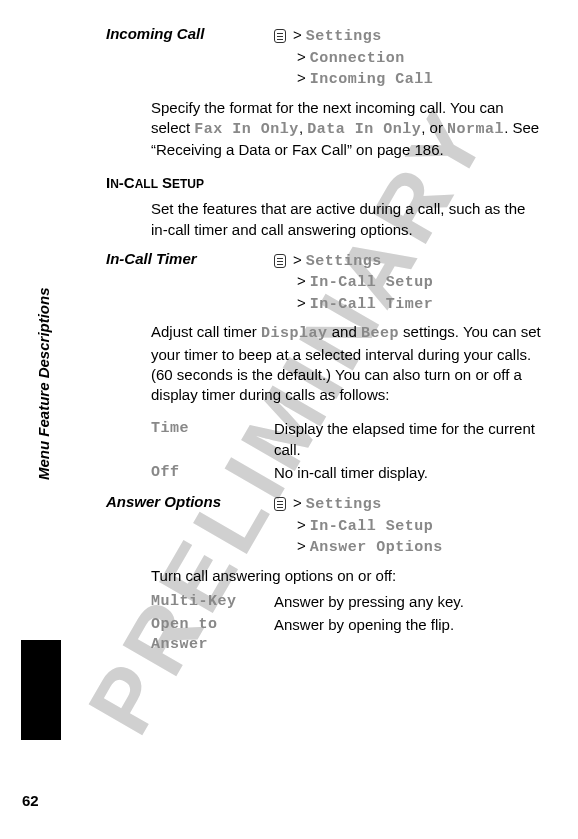 Image resolution: width=578 pixels, height=839 pixels. Describe the element at coordinates (354, 58) in the screenshot. I see `nav-path: >Settings >Connection >Incoming Call` at that location.